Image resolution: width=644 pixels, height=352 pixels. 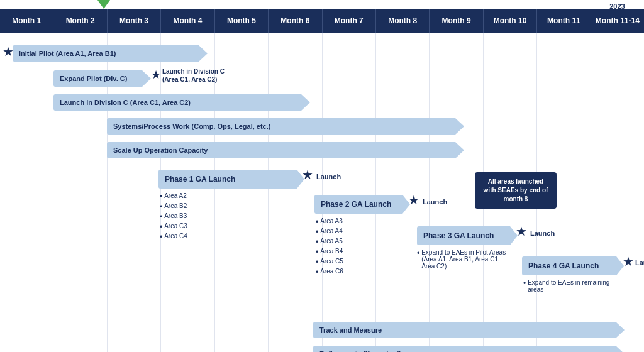 I want to click on initial-pilot-label: Initial Pilot (Area A1, Area B1), so click(x=67, y=53).